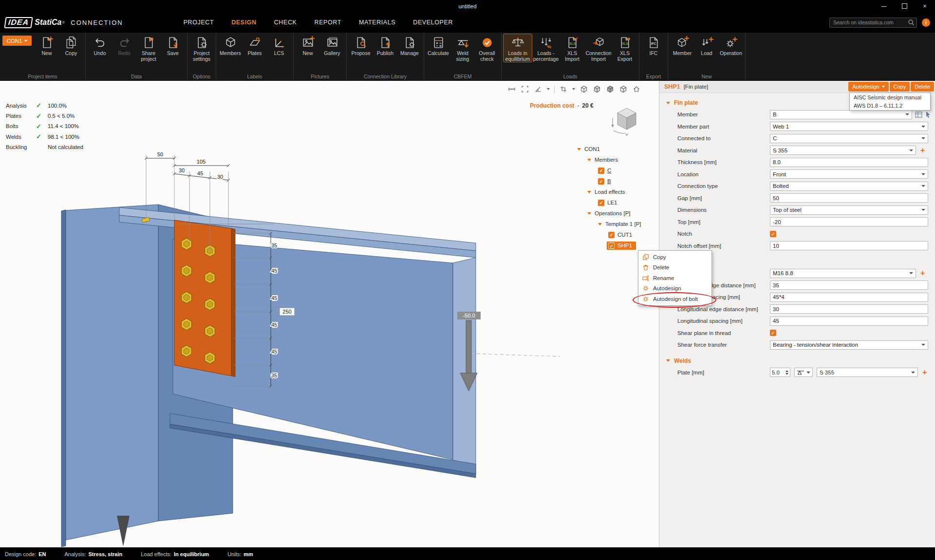  What do you see at coordinates (849, 138) in the screenshot?
I see `property-value-field: C` at bounding box center [849, 138].